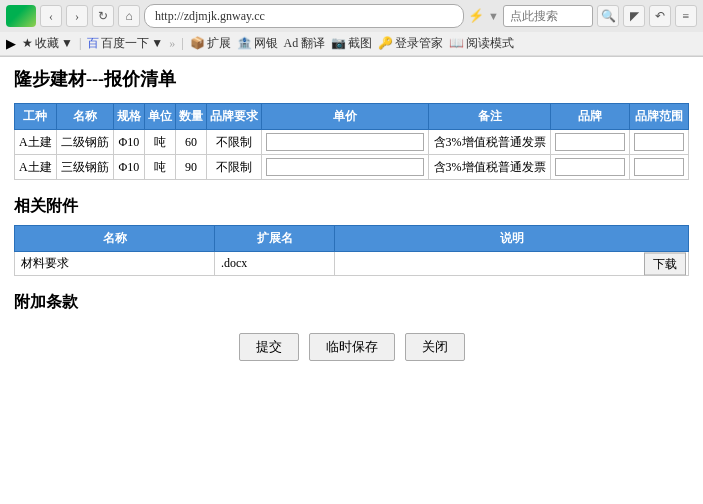  Describe the element at coordinates (47, 44) in the screenshot. I see `bookmark-label: 收藏` at that location.